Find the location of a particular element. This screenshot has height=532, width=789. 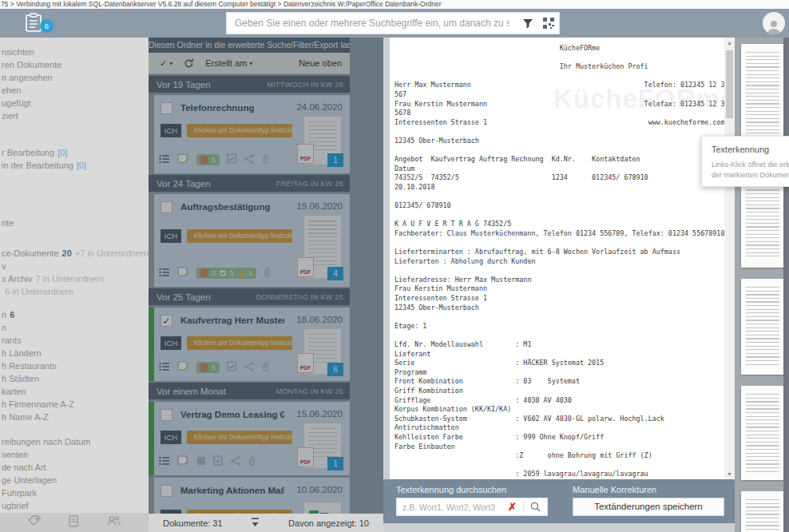

ocr-scrollbar: ▲ ▼ is located at coordinates (730, 259).